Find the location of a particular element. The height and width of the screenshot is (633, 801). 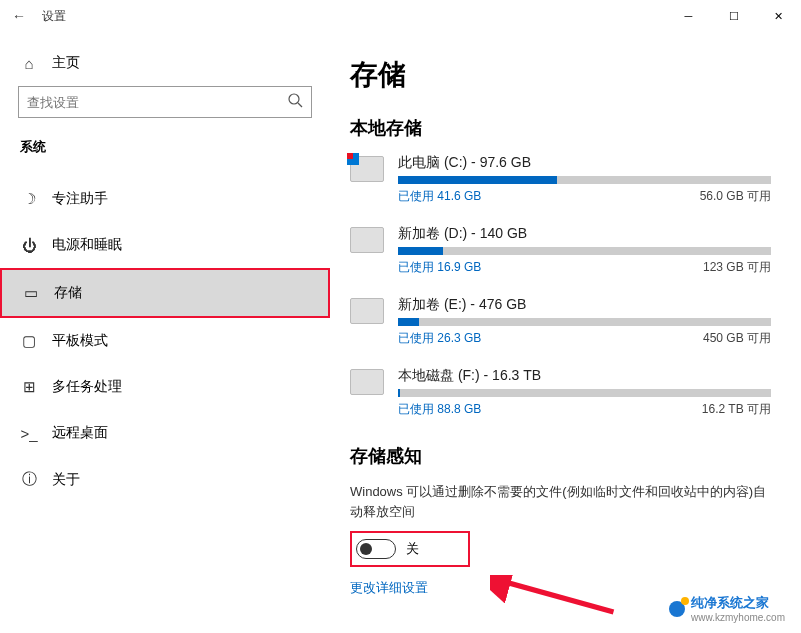

tablet-icon: ▢ is located at coordinates (29, 341).